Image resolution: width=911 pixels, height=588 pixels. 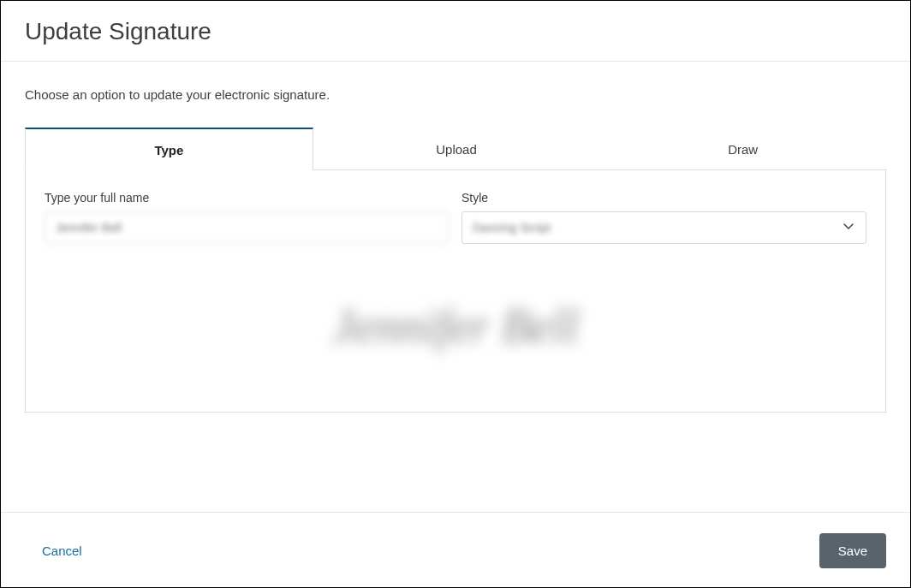 I want to click on style-select-value: Dancing Script, so click(x=512, y=228).